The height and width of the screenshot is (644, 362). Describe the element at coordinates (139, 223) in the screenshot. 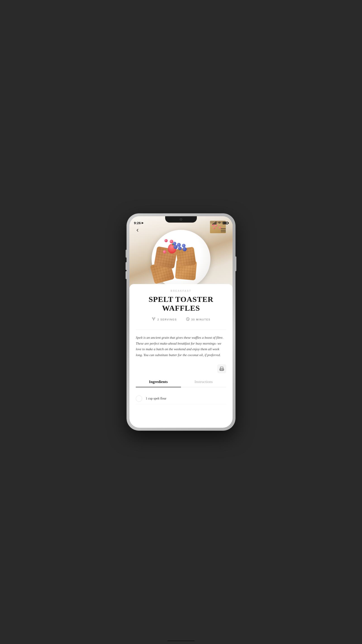

I see `status-time: 9:26 ▶` at that location.